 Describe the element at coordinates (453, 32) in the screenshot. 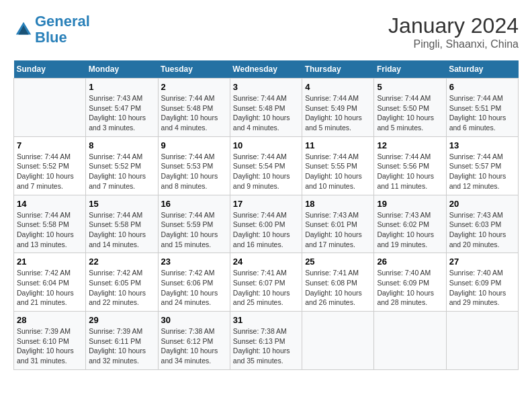

I see `title-block: January 2024 Pingli, Shaanxi, China` at that location.